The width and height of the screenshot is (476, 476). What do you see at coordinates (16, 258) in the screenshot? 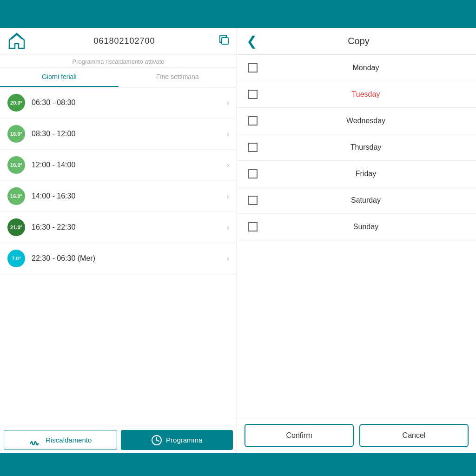
I see `temp-badge: 7.0°` at bounding box center [16, 258].